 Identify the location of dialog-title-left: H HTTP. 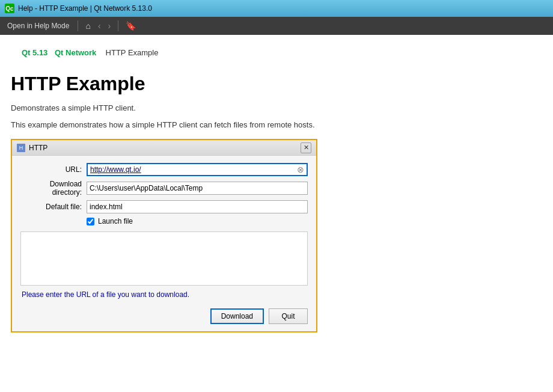
(32, 148).